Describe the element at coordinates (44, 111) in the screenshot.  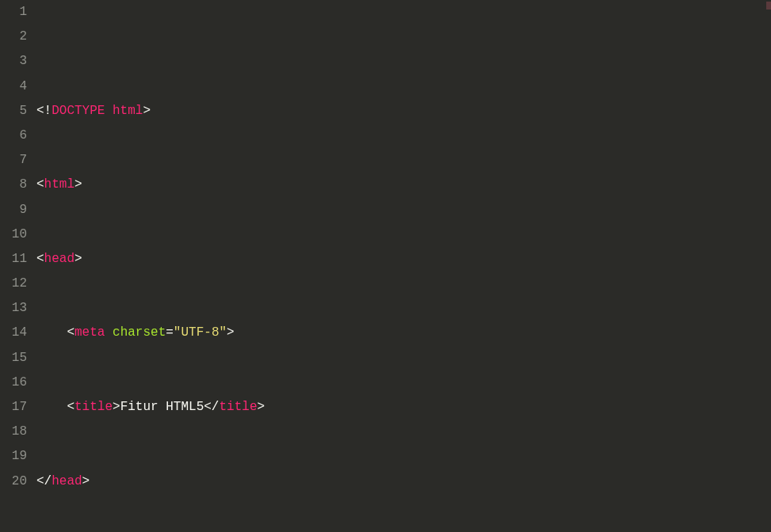
I see `code-token: <!` at that location.